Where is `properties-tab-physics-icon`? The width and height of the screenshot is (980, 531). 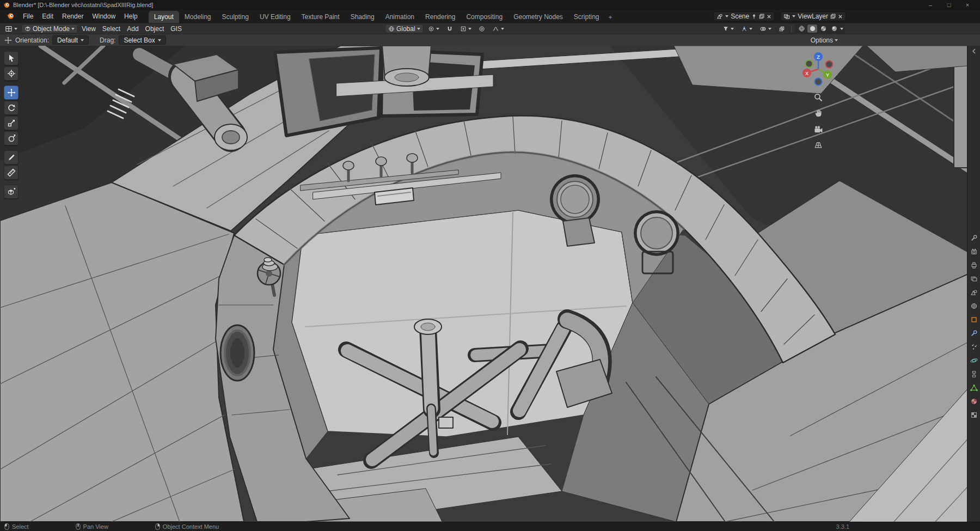
properties-tab-physics-icon is located at coordinates (974, 361).